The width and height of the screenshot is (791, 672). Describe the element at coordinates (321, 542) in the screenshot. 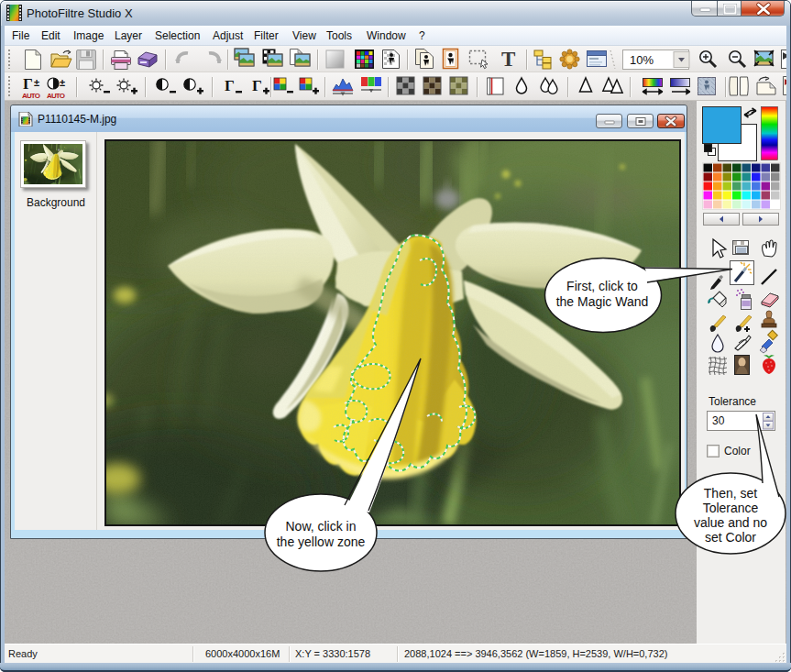

I see `svg-text: the yellow zone` at that location.